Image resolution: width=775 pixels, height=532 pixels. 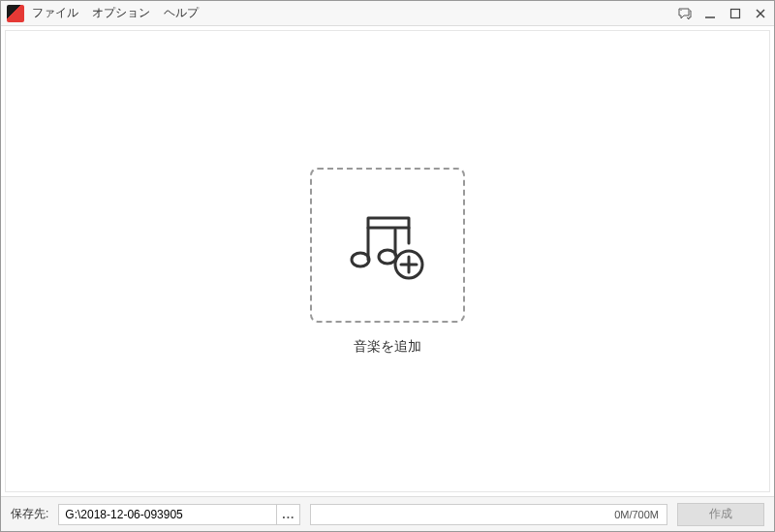 I want to click on size-progress: 0M/700M, so click(x=488, y=515).